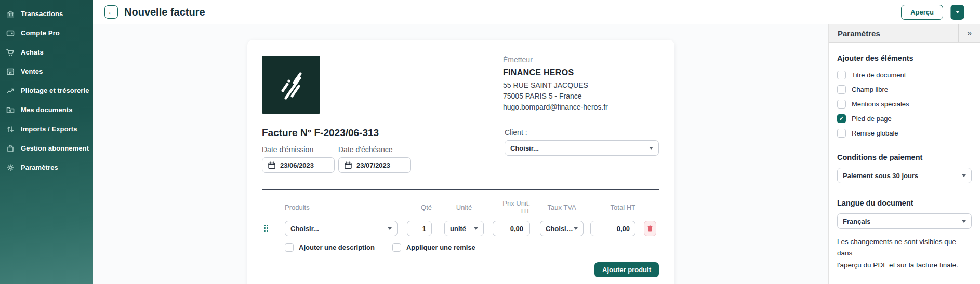 Image resolution: width=980 pixels, height=284 pixels. What do you see at coordinates (842, 133) in the screenshot?
I see `remise-globale-checkbox` at bounding box center [842, 133].